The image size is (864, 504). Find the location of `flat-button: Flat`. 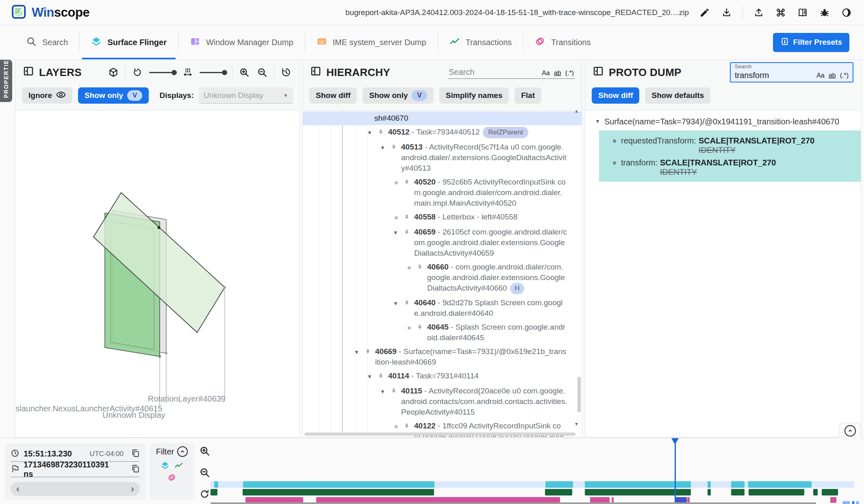

flat-button: Flat is located at coordinates (528, 96).